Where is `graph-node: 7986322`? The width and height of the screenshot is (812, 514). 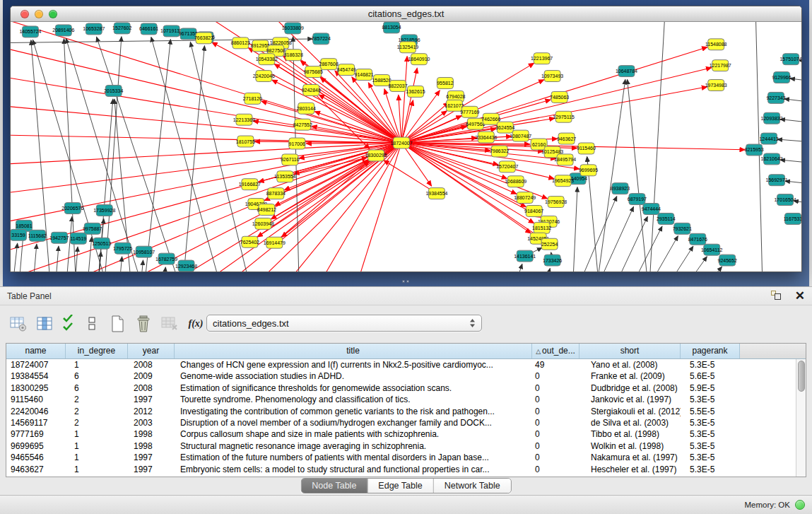
graph-node: 7986322 is located at coordinates (499, 151).